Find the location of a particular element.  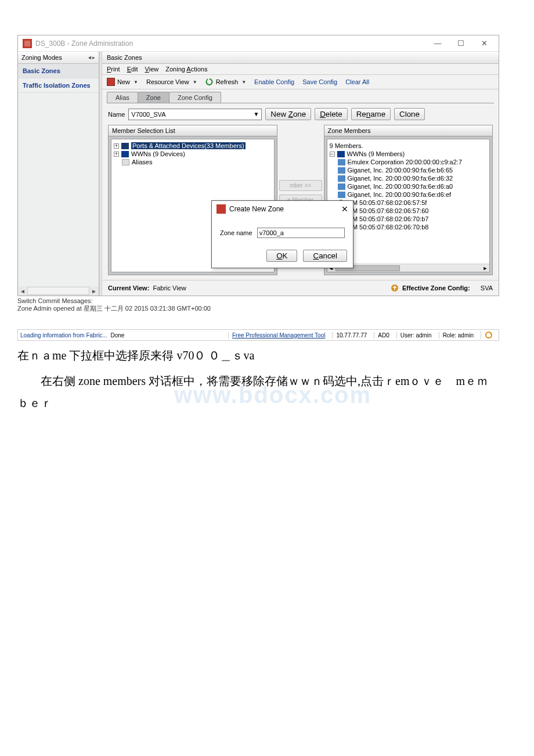

tab-alias: Alias is located at coordinates (122, 98).